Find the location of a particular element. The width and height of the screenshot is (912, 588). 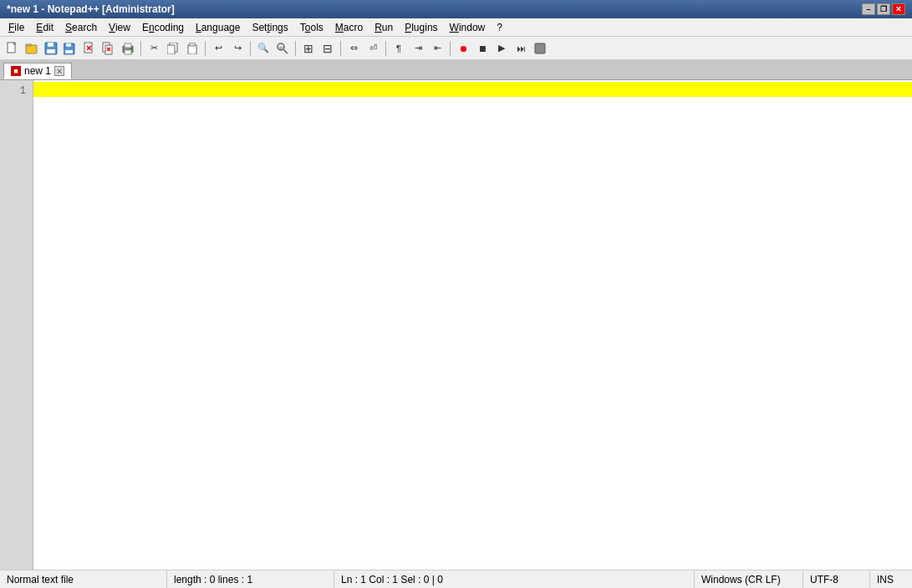

redo-button: ↪ is located at coordinates (237, 48).